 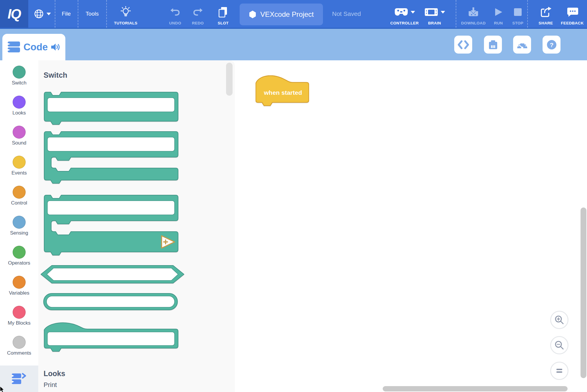 What do you see at coordinates (19, 170) in the screenshot?
I see `sidebar-item-events: Events` at bounding box center [19, 170].